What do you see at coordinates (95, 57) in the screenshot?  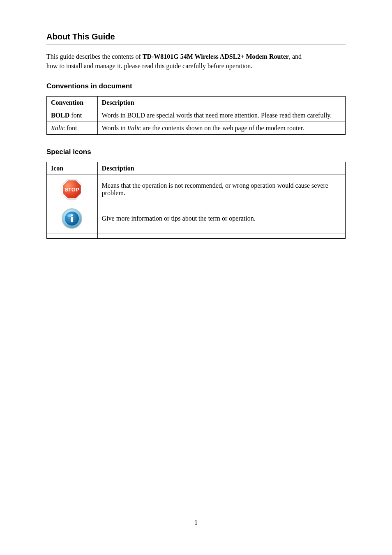 I see `intro-part-a: This guide describes the contents of` at bounding box center [95, 57].